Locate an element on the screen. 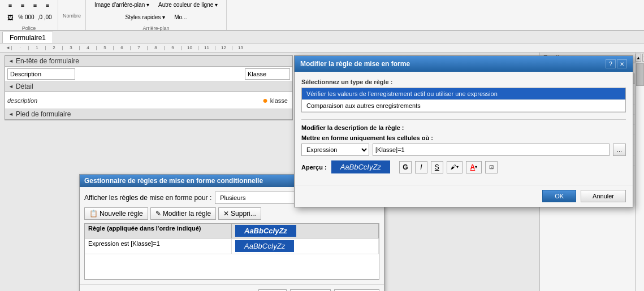 This screenshot has width=644, height=291. detail-arrow: ◄ is located at coordinates (11, 86).